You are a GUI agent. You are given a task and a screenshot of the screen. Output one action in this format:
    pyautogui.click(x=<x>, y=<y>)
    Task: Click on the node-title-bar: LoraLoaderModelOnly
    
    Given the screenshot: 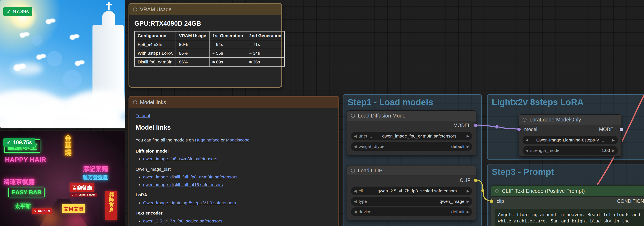 What is the action you would take?
    pyautogui.click(x=570, y=120)
    